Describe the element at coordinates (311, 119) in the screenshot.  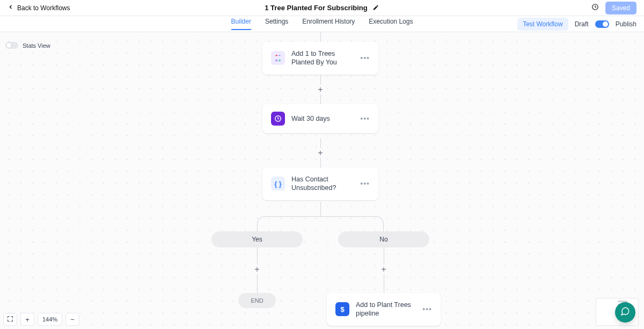
I see `node-wait-label: Wait 30 days` at that location.